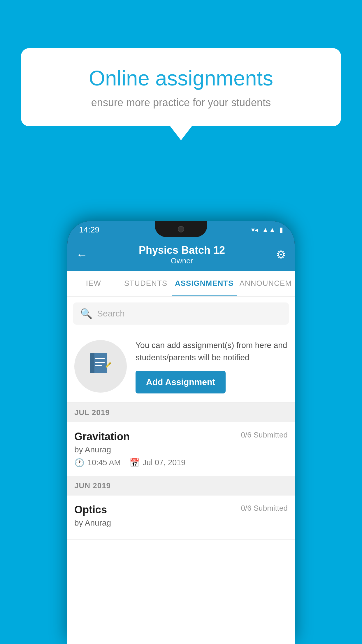  Describe the element at coordinates (181, 450) in the screenshot. I see `assignment-by-gravitation: by Anurag` at that location.